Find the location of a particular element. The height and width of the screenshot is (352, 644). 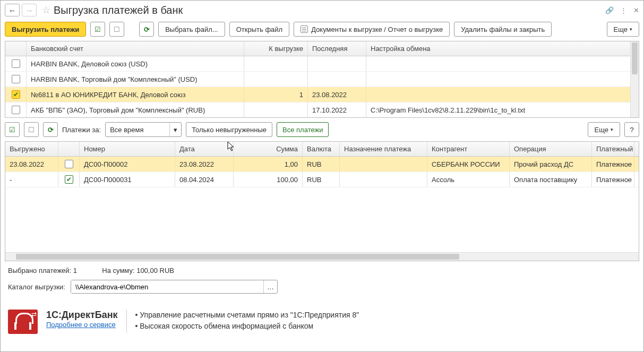

payment-row: 23.08.2022ДС00-П0000223.08.20221,00RUBСБ… is located at coordinates (322, 165).